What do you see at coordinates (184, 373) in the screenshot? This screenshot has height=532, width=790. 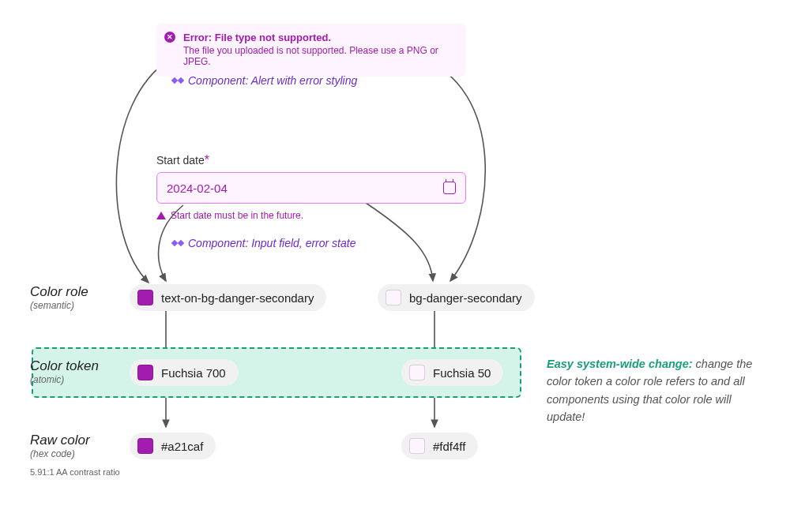 I see `token-pill-text: Fuchsia 700` at bounding box center [184, 373].